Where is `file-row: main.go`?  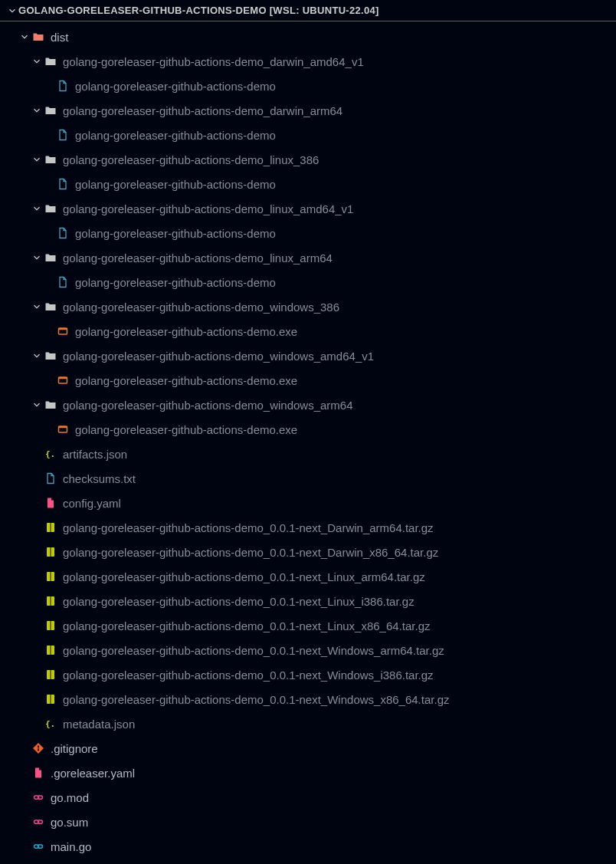
file-row: main.go is located at coordinates (308, 846).